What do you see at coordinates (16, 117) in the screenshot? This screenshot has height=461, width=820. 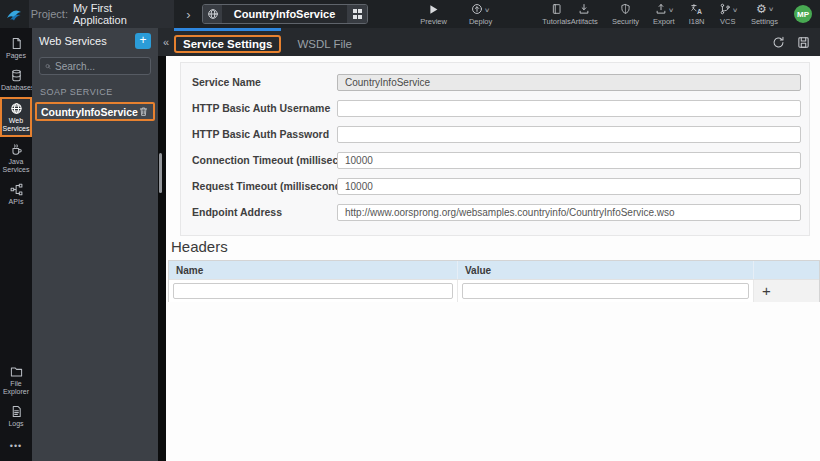 I see `rail-item-web-services: Web Services` at bounding box center [16, 117].